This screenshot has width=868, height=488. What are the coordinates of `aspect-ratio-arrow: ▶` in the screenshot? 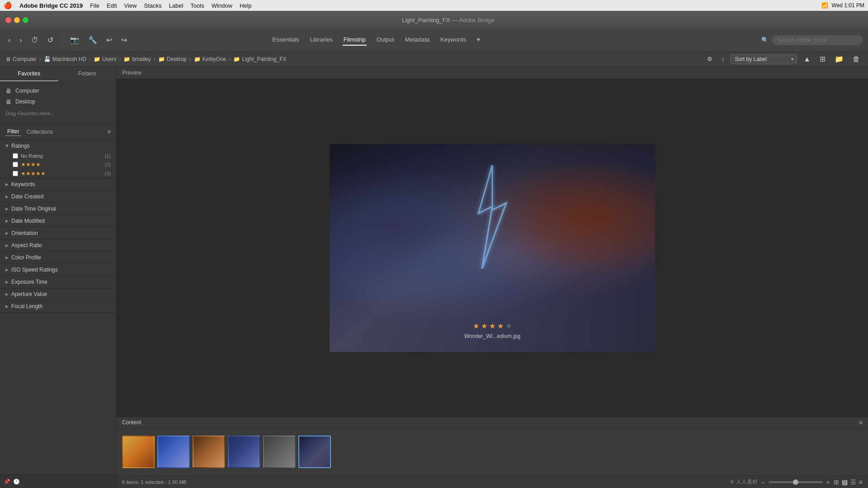 It's located at (7, 245).